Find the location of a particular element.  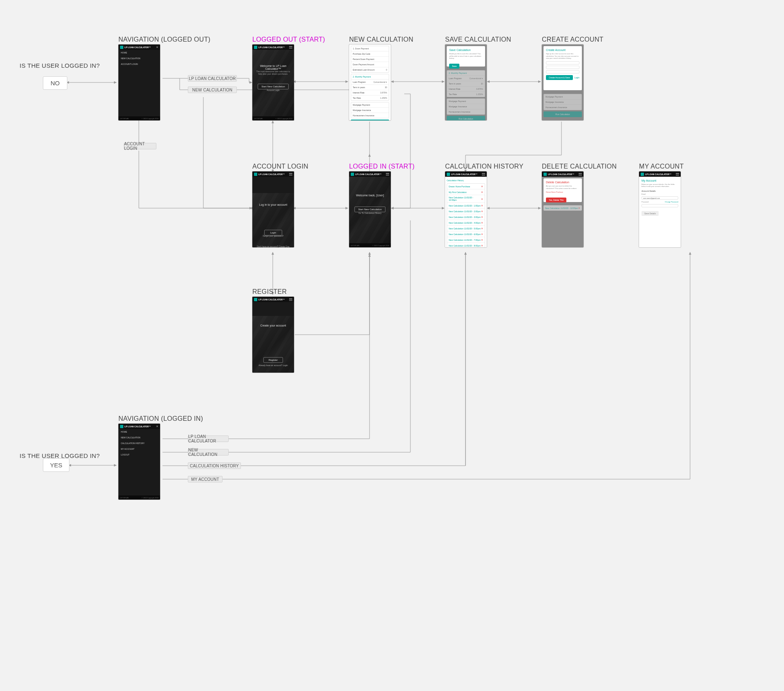

tag-new-calculation-1: NEW CALCULATION is located at coordinates (212, 90).